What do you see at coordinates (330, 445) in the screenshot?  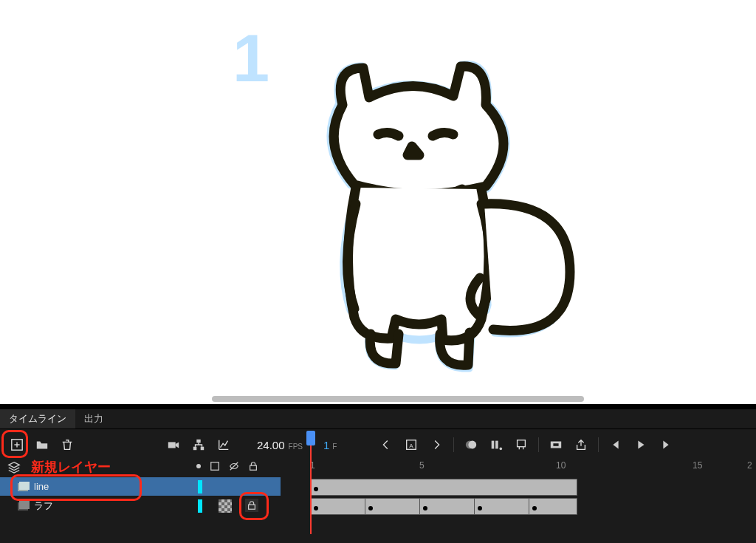 I see `current-frame-display: 1 F` at bounding box center [330, 445].